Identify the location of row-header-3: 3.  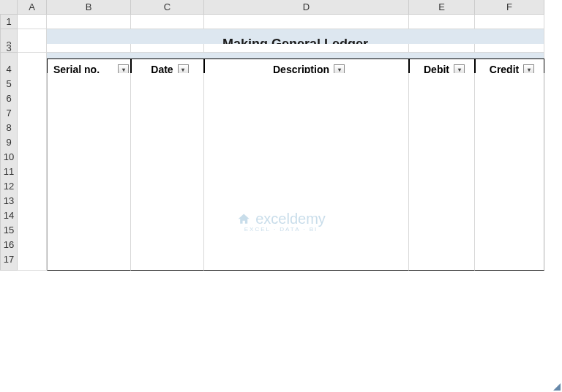
(9, 48).